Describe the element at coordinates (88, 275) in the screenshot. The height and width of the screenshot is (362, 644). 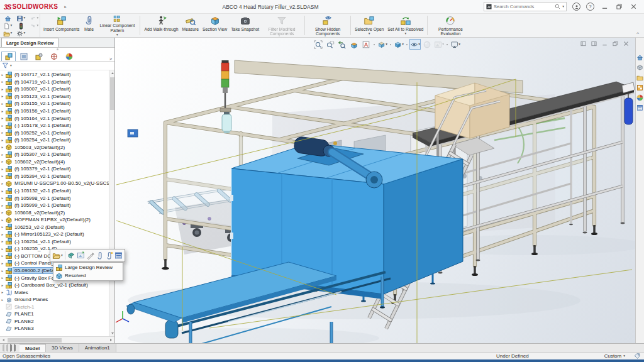
I see `menu-item-resolved: Resolved` at that location.